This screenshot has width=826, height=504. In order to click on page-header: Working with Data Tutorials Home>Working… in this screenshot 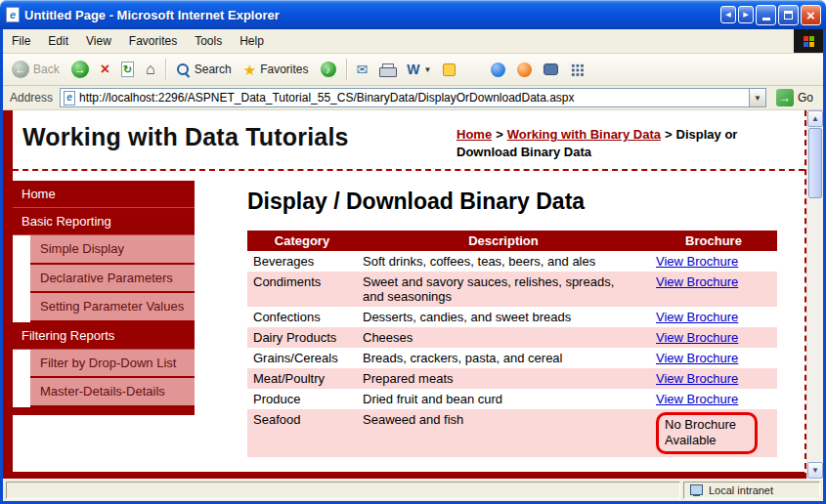, I will do `click(409, 141)`.